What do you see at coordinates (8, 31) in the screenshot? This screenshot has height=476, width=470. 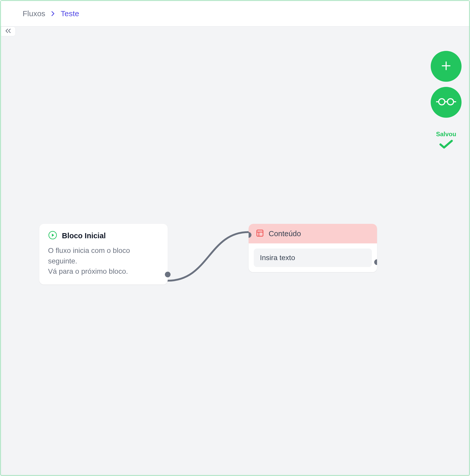 I see `collapse-sidebar-button` at bounding box center [8, 31].